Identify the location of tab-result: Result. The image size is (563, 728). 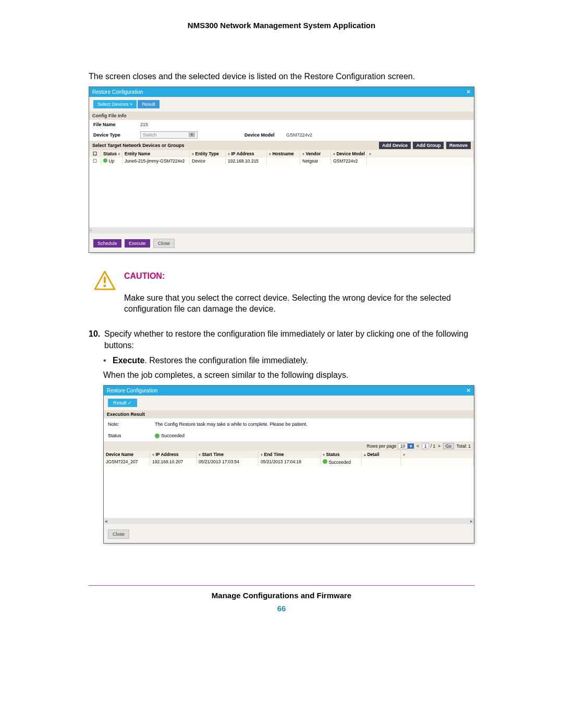
(149, 104).